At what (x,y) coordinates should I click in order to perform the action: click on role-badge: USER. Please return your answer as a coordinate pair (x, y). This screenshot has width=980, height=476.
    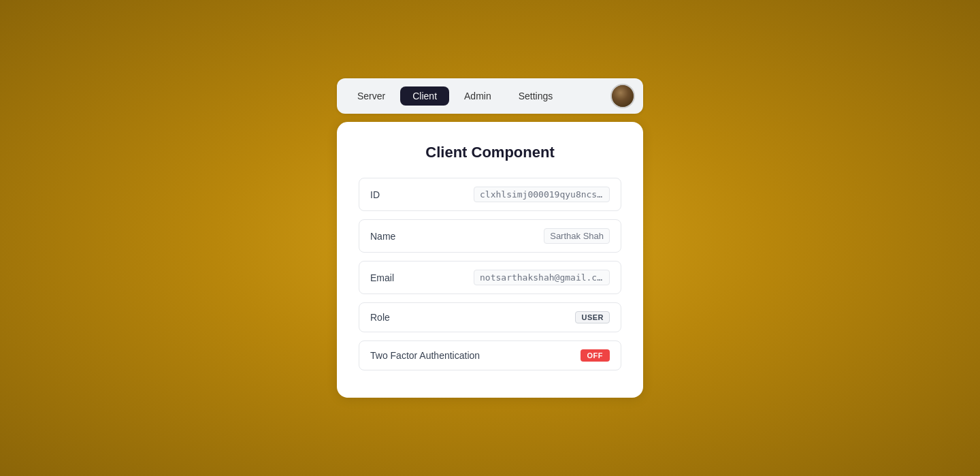
    Looking at the image, I should click on (592, 317).